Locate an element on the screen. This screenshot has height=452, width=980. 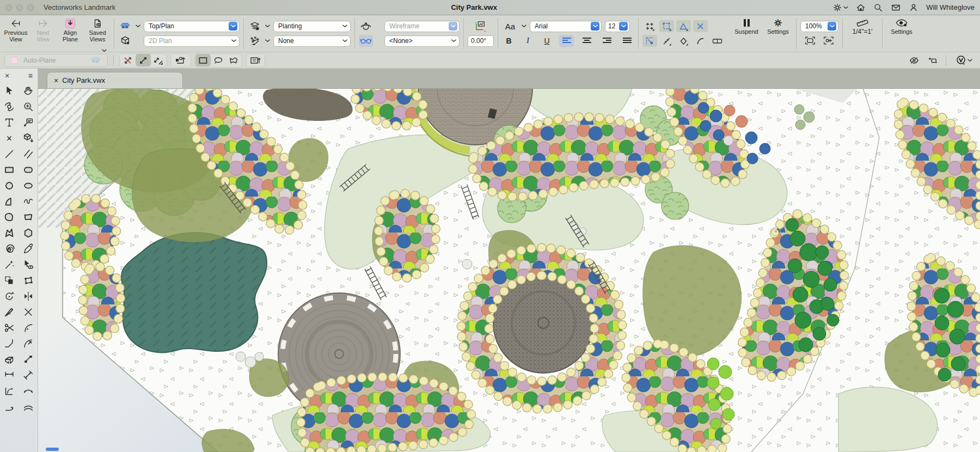
arc-length-dimension-tool is located at coordinates (28, 391).